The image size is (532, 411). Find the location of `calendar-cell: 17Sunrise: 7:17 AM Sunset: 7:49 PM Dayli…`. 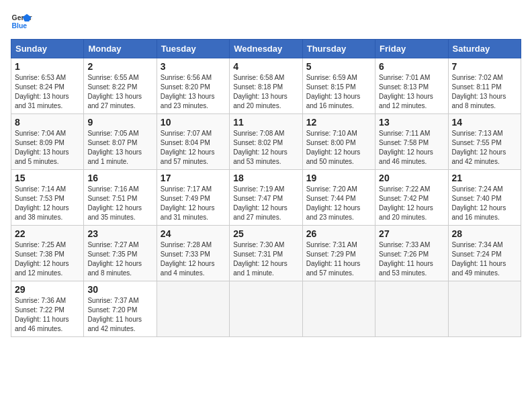

calendar-cell: 17Sunrise: 7:17 AM Sunset: 7:49 PM Dayli… is located at coordinates (193, 197).